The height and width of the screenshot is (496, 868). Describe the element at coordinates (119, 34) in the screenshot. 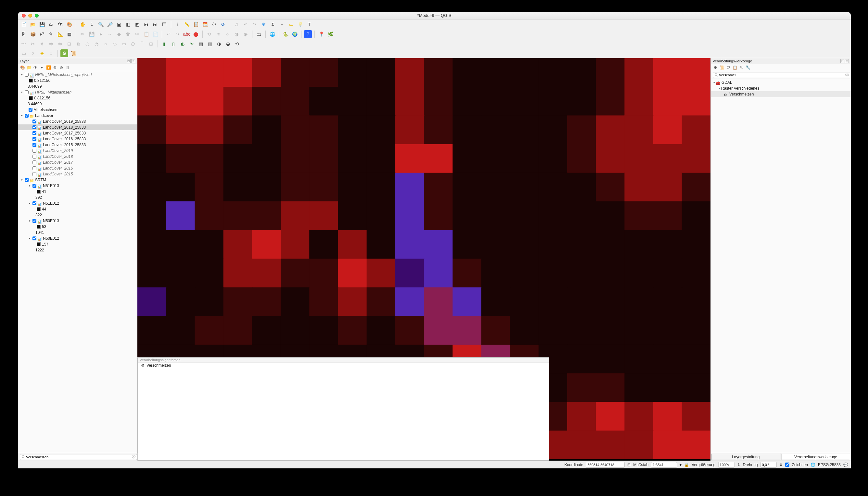

I see `node-tool-button: ◆` at that location.